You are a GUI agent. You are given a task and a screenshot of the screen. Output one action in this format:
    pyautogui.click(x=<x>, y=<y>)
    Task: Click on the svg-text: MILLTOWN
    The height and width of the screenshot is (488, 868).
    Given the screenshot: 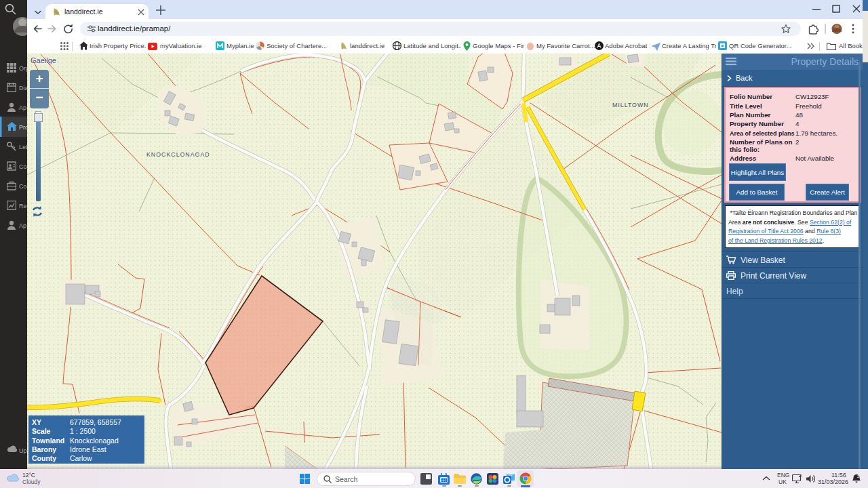 What is the action you would take?
    pyautogui.click(x=631, y=105)
    